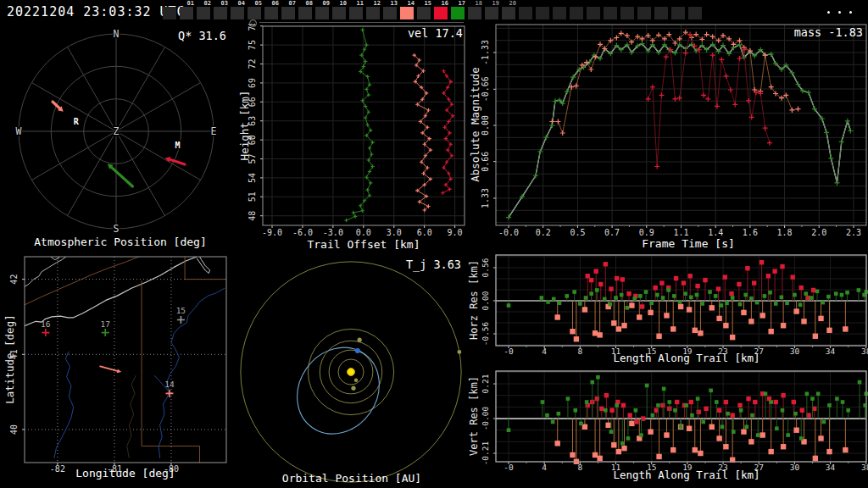 This screenshot has width=868, height=488. Describe the element at coordinates (795, 468) in the screenshot. I see `svg-text: 30` at that location.